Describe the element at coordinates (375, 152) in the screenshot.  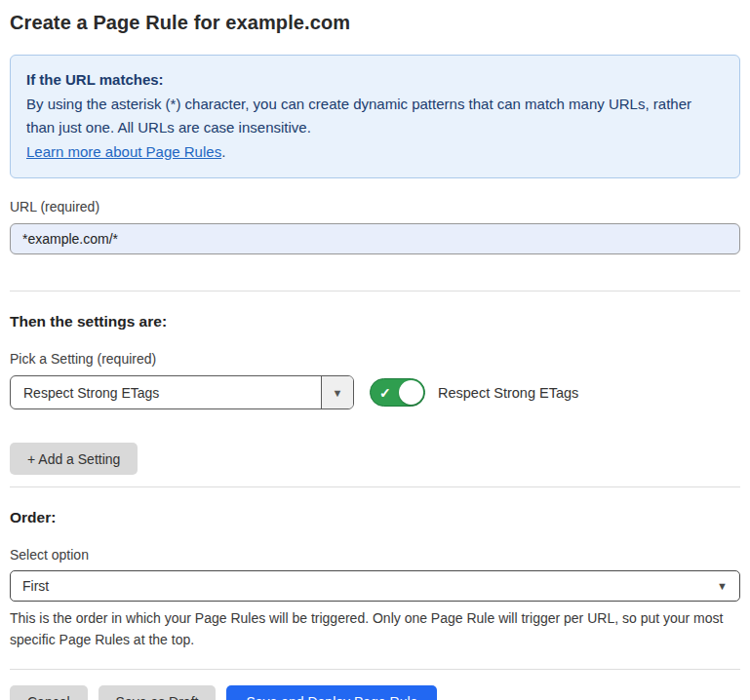
I see `info-box-link-line: Learn more about Page Rules.` at that location.